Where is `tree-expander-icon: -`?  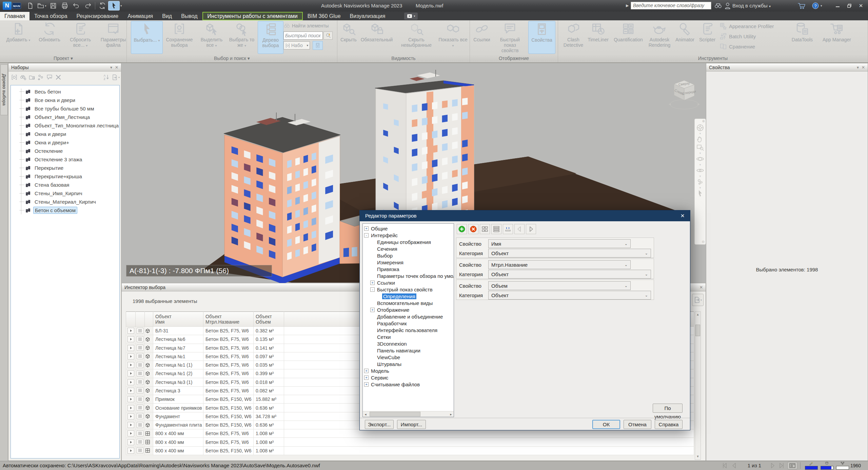
tree-expander-icon: - is located at coordinates (372, 289).